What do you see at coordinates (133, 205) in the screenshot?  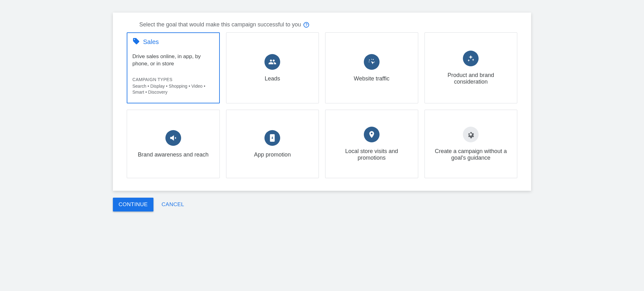 I see `continue-button: CONTINUE` at bounding box center [133, 205].